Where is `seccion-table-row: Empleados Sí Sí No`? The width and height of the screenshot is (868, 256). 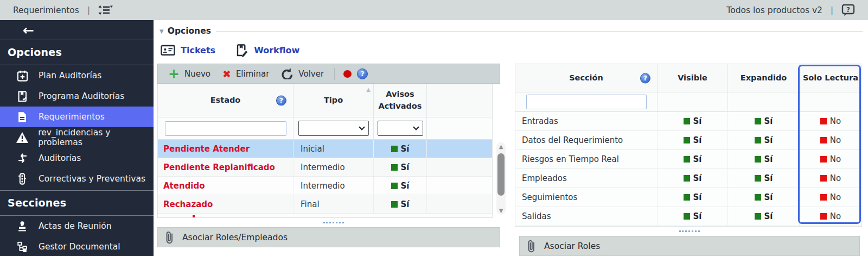 seccion-table-row: Empleados Sí Sí No is located at coordinates (688, 178).